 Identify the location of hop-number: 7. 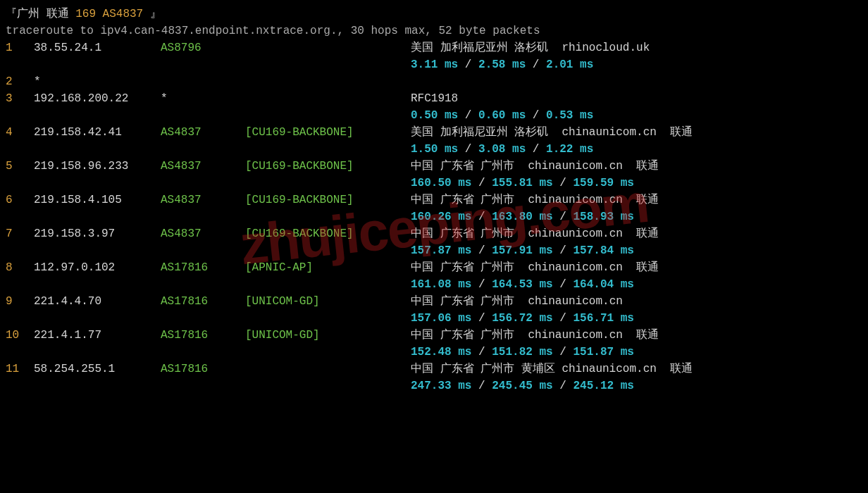
(20, 234).